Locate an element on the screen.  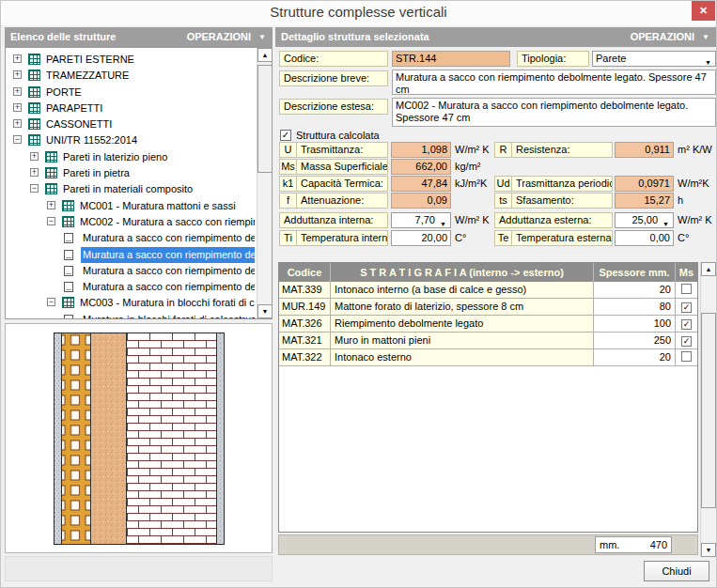
tree-item-label: CASSONETTI is located at coordinates (149, 124).